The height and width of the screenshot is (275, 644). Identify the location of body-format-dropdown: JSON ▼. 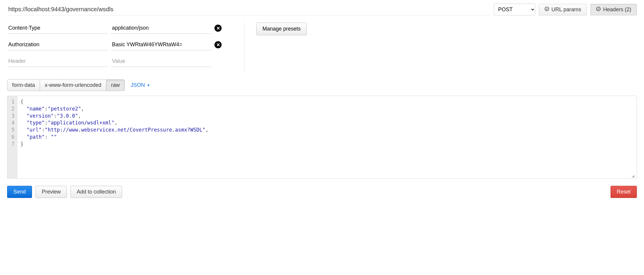
(140, 85).